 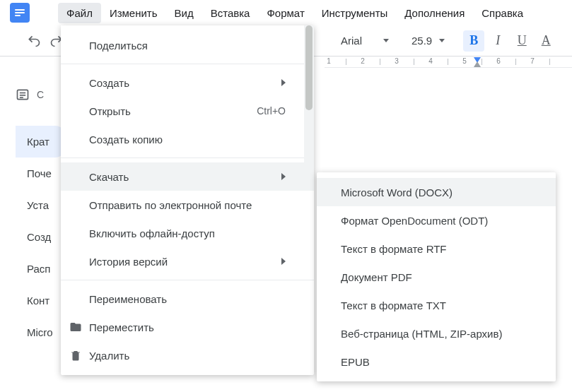 What do you see at coordinates (421, 41) in the screenshot?
I see `font-size-value: 25.9` at bounding box center [421, 41].